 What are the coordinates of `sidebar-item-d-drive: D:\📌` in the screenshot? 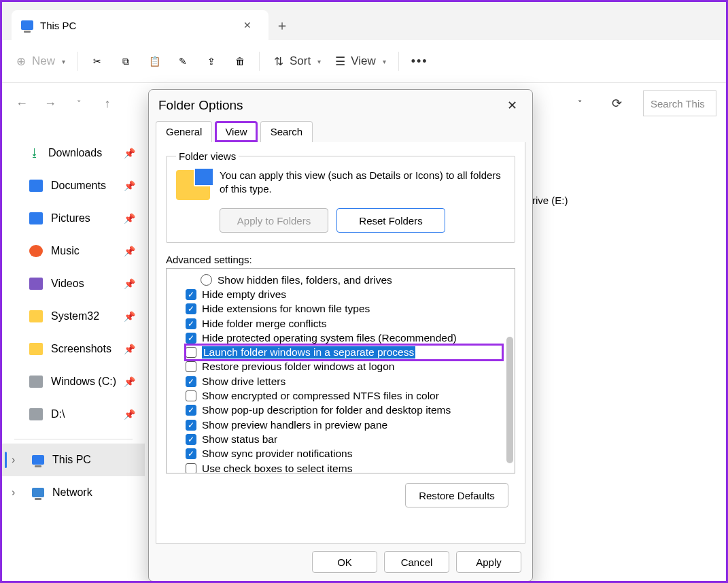 It's located at (73, 414).